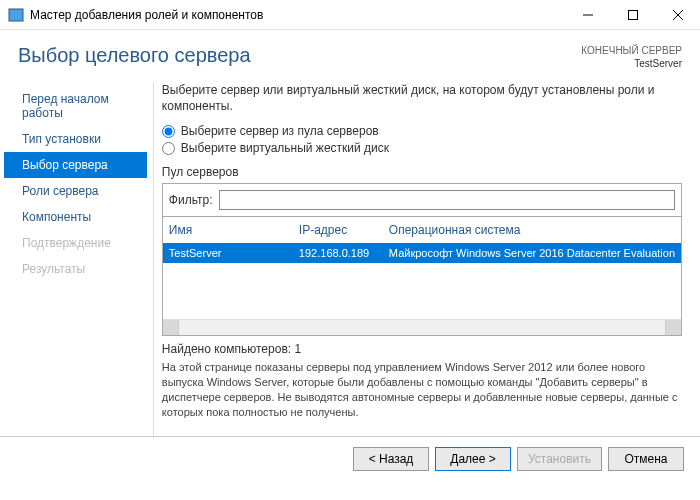 The width and height of the screenshot is (700, 500). I want to click on titlebar: Мастер добавления ролей и компонентов, so click(350, 15).